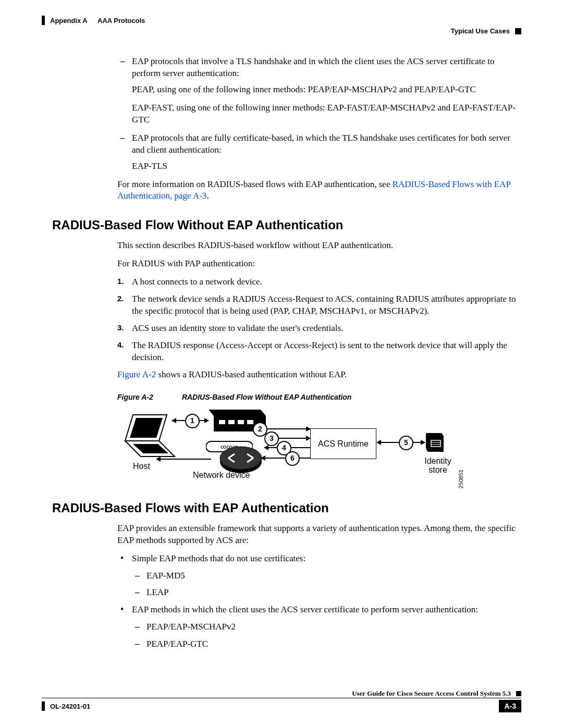 The image size is (563, 728). I want to click on footer-bar-icon, so click(43, 706).